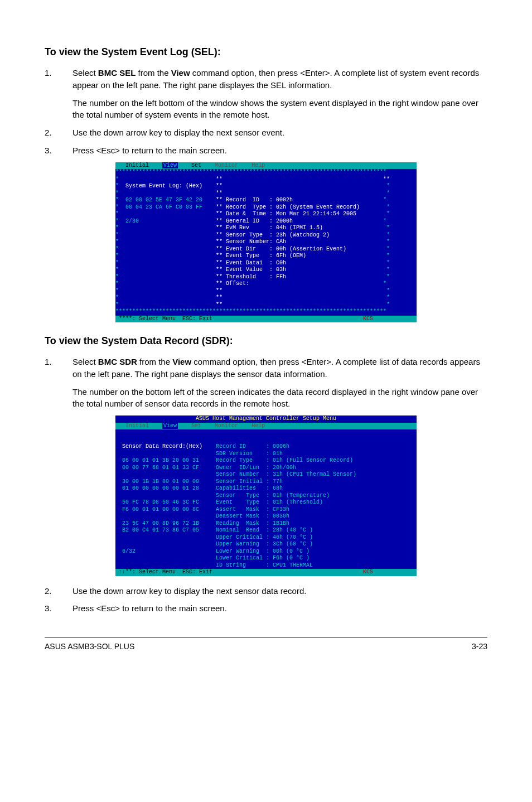 The height and width of the screenshot is (802, 532). Describe the element at coordinates (161, 530) in the screenshot. I see `hex-row: B2 00 C4 01 73 86 C7 05` at that location.